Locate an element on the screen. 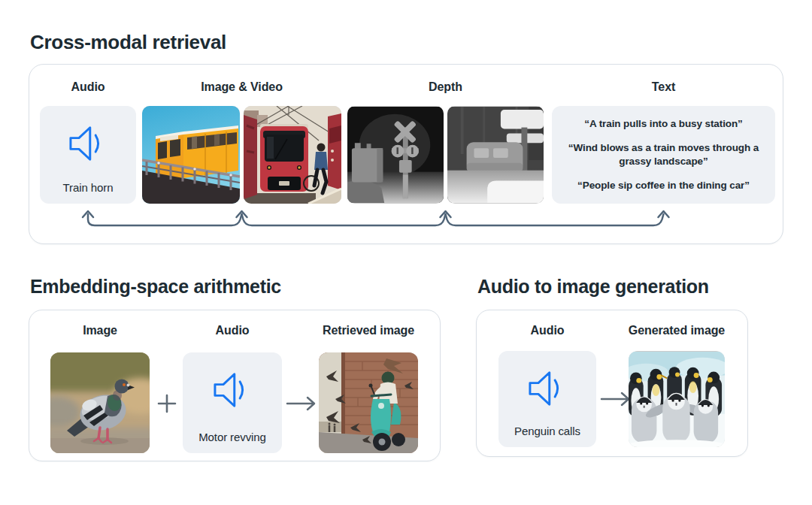 The height and width of the screenshot is (505, 812). section-title-audio-to-image-generation: Audio to image generation is located at coordinates (593, 287).